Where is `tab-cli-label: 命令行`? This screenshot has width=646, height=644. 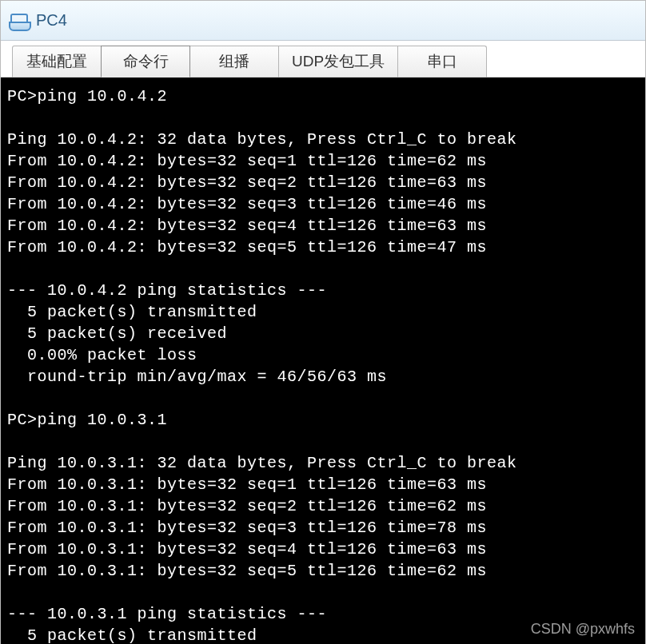 tab-cli-label: 命令行 is located at coordinates (146, 62).